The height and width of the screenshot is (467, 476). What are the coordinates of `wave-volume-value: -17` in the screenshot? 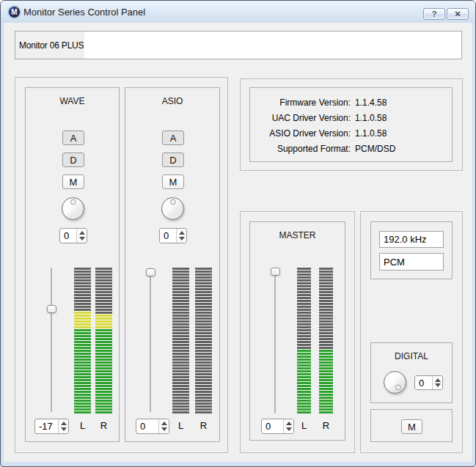 It's located at (48, 427).